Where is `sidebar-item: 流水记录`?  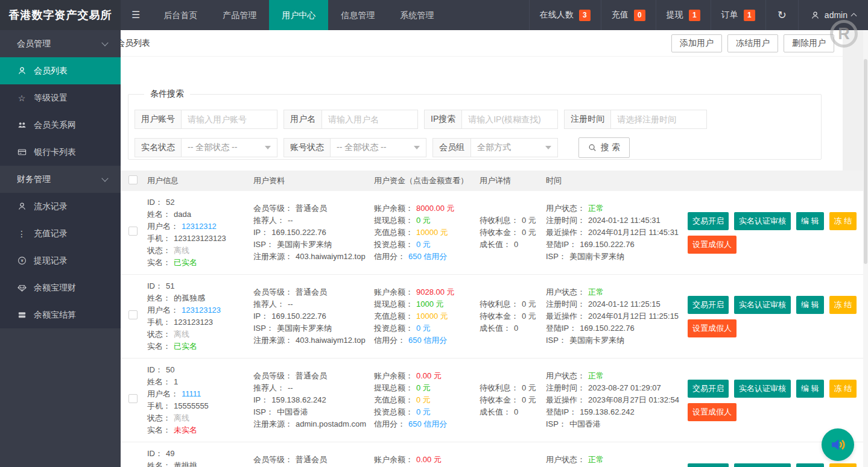 sidebar-item: 流水记录 is located at coordinates (60, 206).